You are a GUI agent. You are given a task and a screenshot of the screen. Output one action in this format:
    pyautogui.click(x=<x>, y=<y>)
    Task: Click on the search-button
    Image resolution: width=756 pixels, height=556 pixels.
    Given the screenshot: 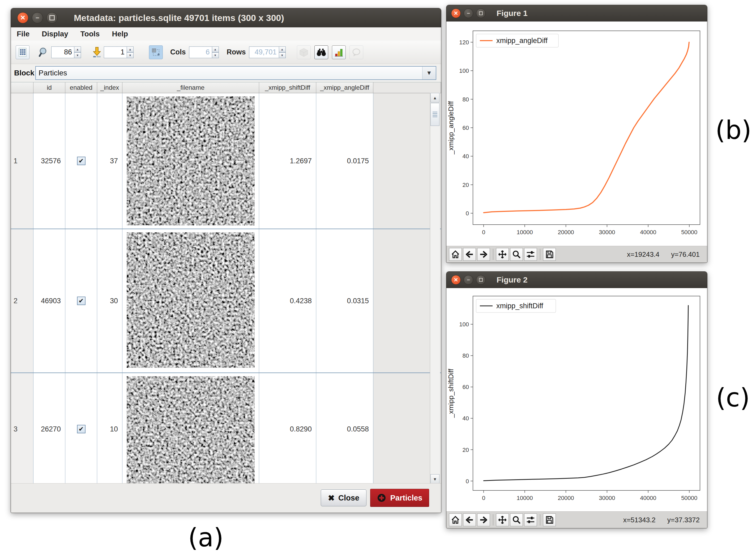 What is the action you would take?
    pyautogui.click(x=321, y=53)
    